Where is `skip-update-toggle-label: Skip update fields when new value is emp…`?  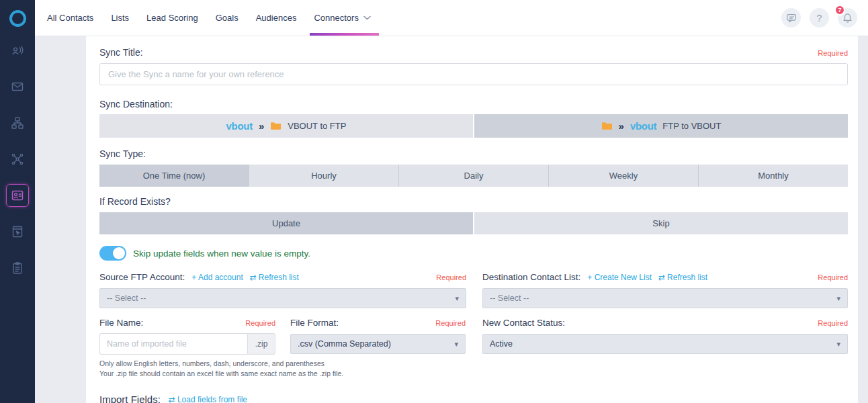 skip-update-toggle-label: Skip update fields when new value is emp… is located at coordinates (222, 254).